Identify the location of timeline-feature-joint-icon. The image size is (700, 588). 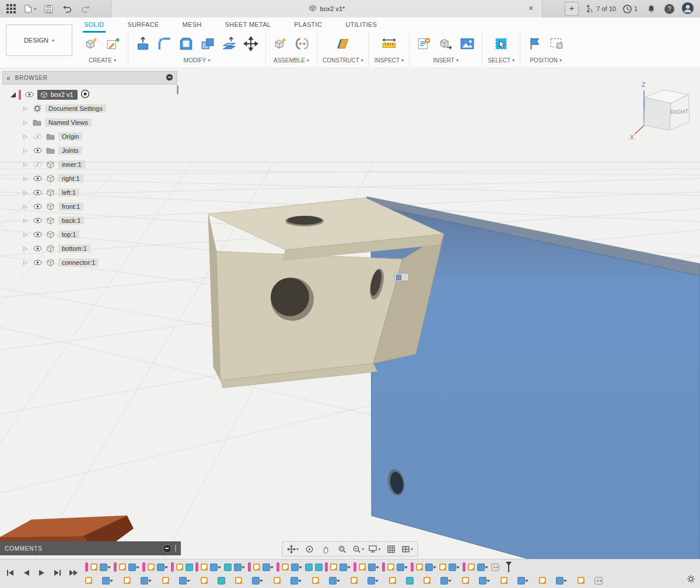
(598, 581).